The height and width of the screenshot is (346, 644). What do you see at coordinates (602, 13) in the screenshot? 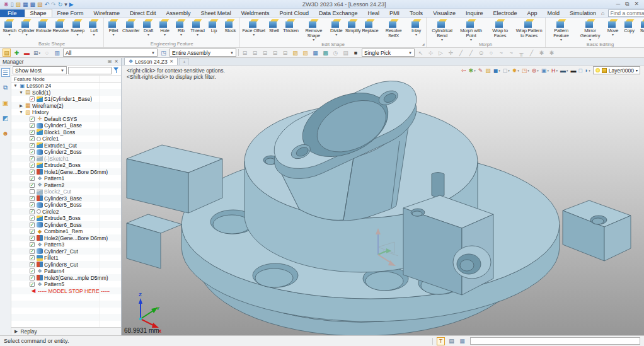
I see `home-icon: ⌂` at bounding box center [602, 13].